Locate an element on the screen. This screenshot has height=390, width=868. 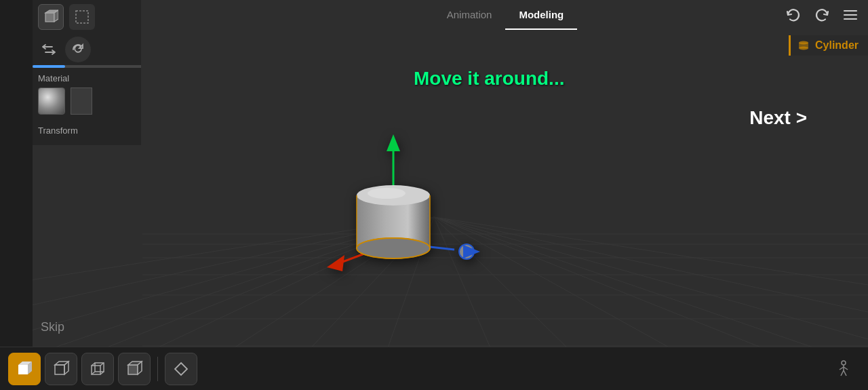
bottom-toolbar is located at coordinates (434, 368).